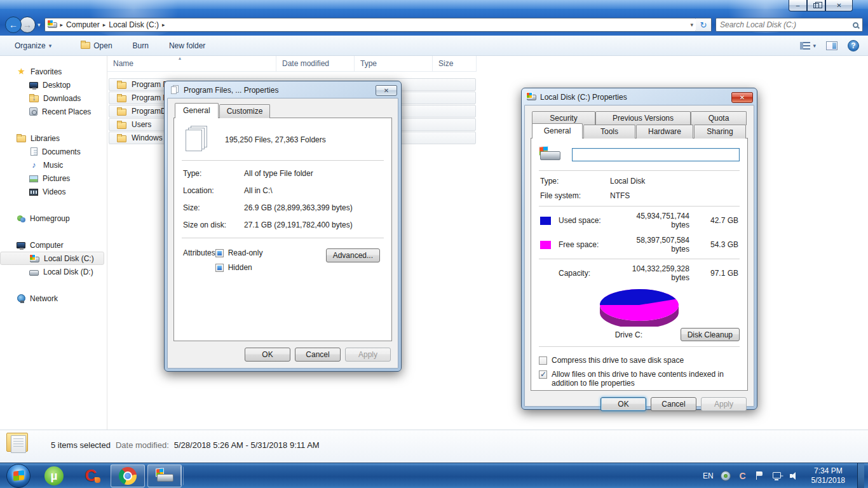 This screenshot has width=868, height=488. I want to click on column-header-type: Type, so click(394, 64).